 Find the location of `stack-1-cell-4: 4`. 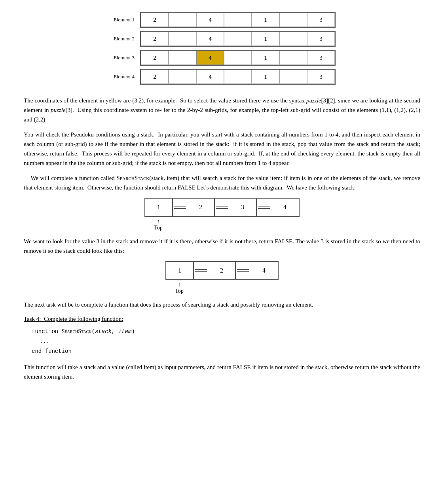

stack-1-cell-4: 4 is located at coordinates (285, 207).